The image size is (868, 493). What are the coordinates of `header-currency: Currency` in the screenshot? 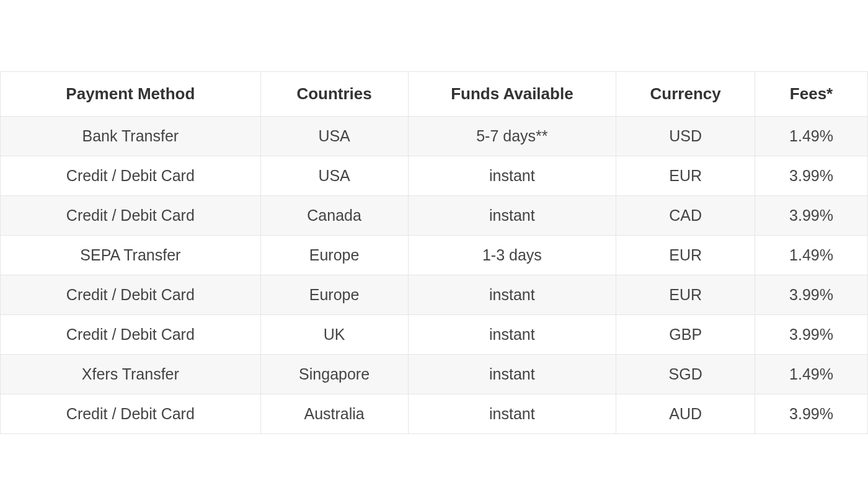 It's located at (686, 94).